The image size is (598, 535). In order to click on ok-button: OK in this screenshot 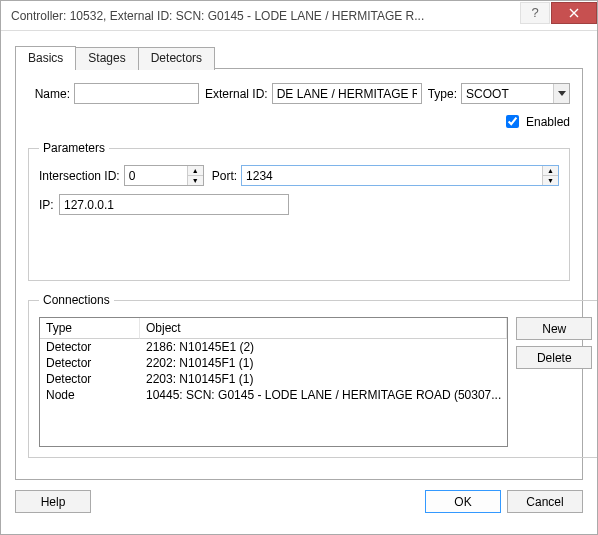, I will do `click(463, 502)`.